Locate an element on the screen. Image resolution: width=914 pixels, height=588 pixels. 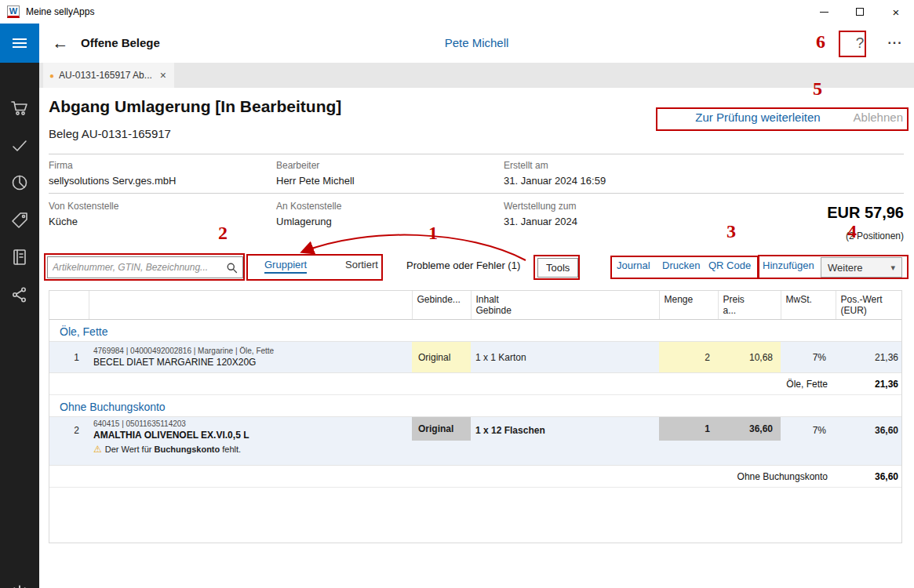
user-name-link: Pete Michell is located at coordinates (477, 42).